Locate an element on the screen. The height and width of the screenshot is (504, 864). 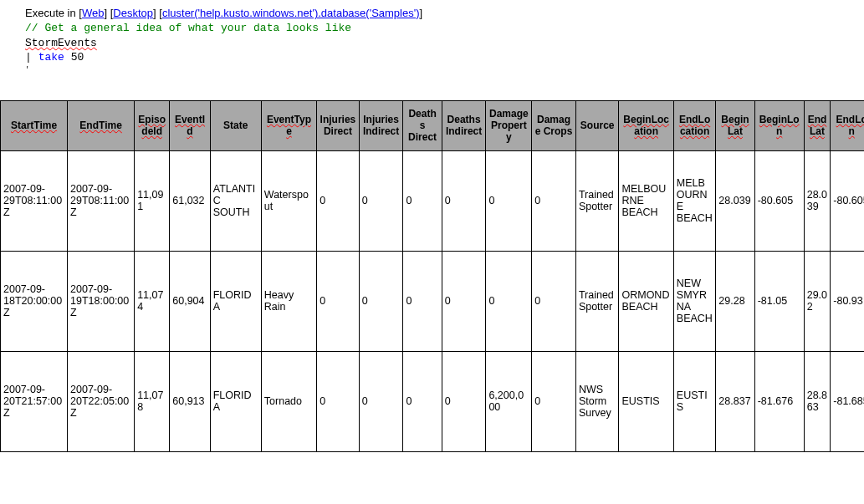
link-web: Web is located at coordinates (94, 13).